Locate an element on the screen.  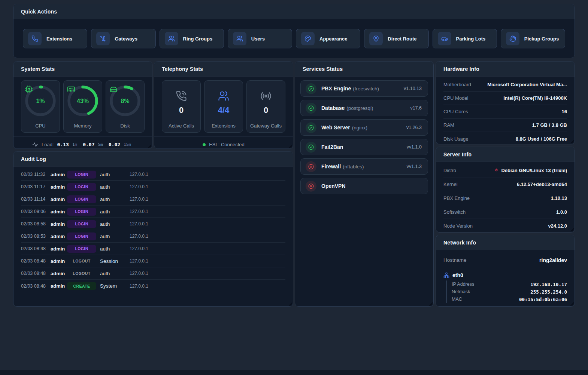
hardware-info-list: Motherboard Microsoft Corporation Virtua… is located at coordinates (505, 111).